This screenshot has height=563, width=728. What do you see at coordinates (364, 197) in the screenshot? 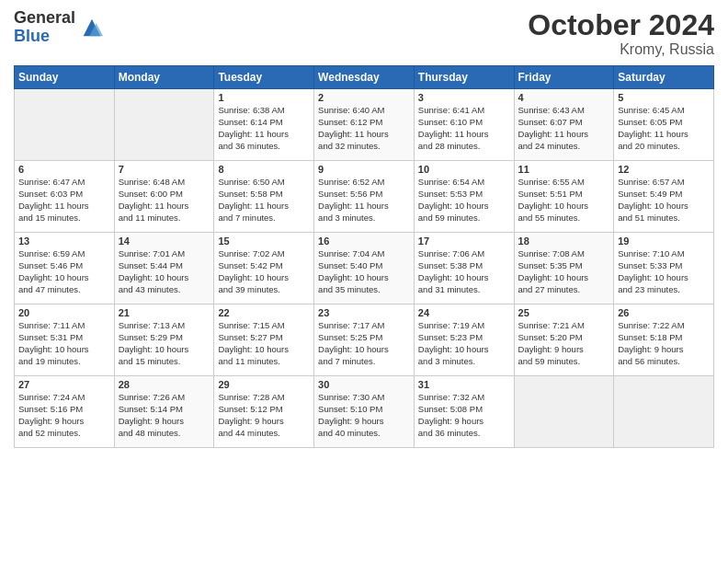
I see `week-row-2: 6Sunrise: 6:47 AM Sunset: 6:03 PM Daylig…` at bounding box center [364, 197].